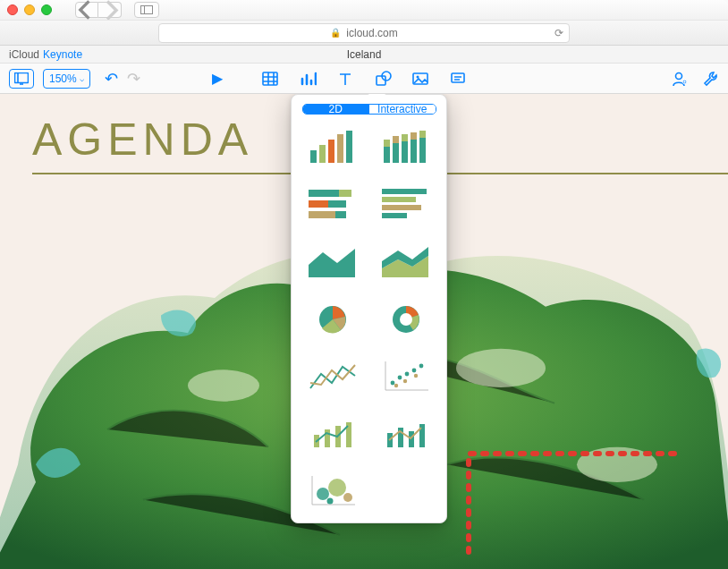 The image size is (728, 569). Describe the element at coordinates (406, 377) in the screenshot. I see `chart-thumb-scatter` at that location.